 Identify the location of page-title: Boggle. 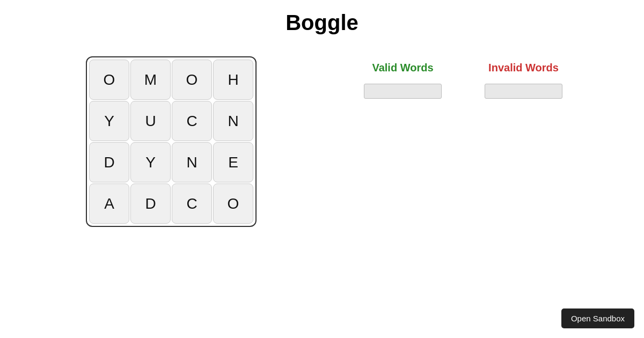
(322, 17).